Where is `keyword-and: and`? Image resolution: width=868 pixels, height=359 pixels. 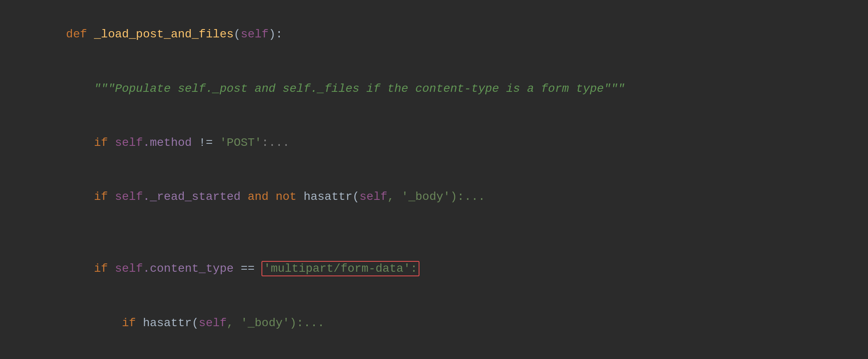
keyword-and: and is located at coordinates (258, 197).